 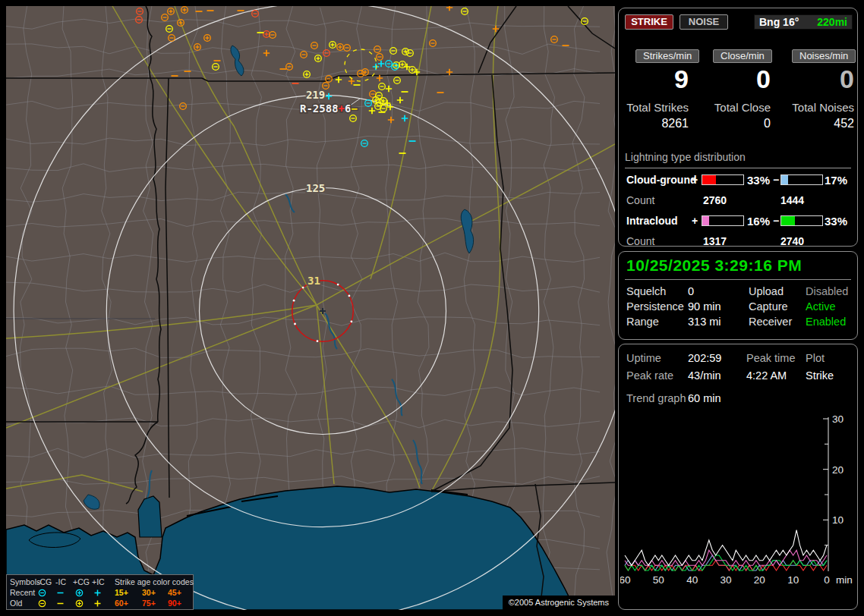 I want to click on cg-neg-count: 1444, so click(x=793, y=200).